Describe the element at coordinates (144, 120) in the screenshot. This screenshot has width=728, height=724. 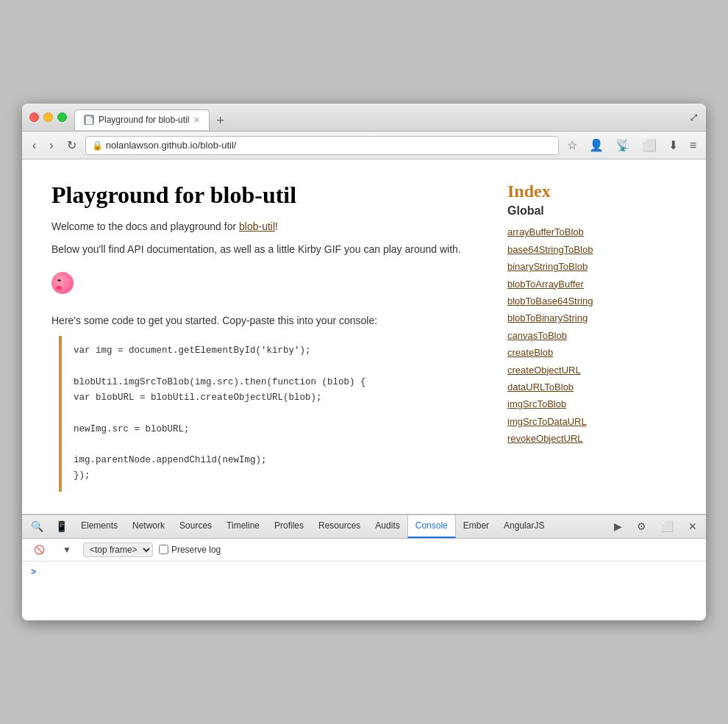
I see `tab-title: Playground for blob-util` at that location.